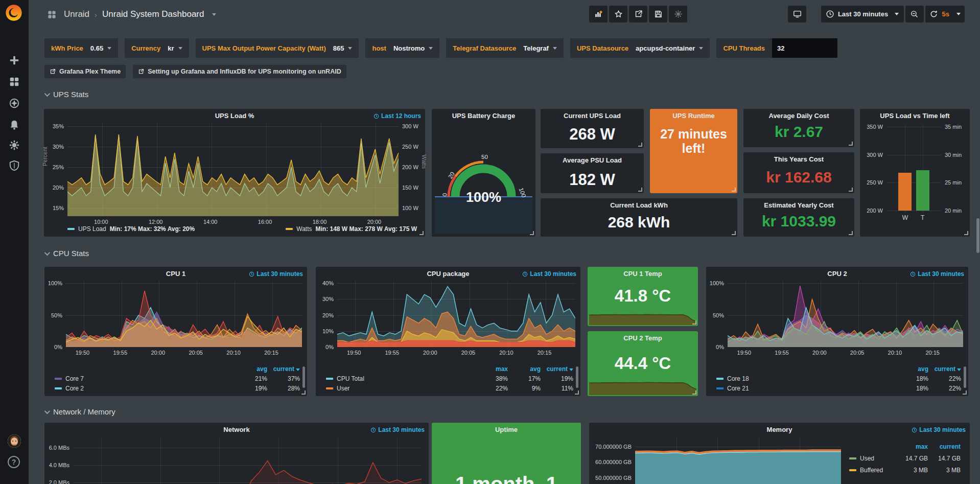  What do you see at coordinates (214, 14) in the screenshot?
I see `breadcrumb-caret-icon` at bounding box center [214, 14].